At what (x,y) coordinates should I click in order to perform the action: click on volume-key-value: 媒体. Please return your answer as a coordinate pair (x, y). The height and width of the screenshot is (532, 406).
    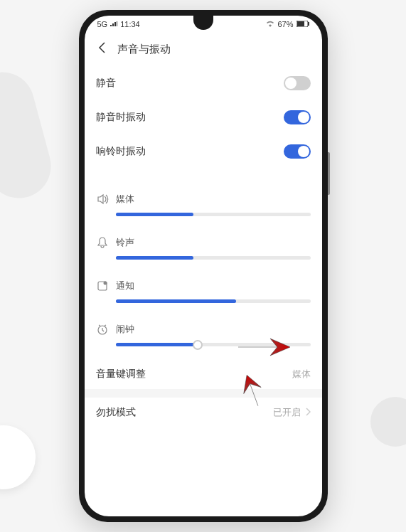
    Looking at the image, I should click on (301, 374).